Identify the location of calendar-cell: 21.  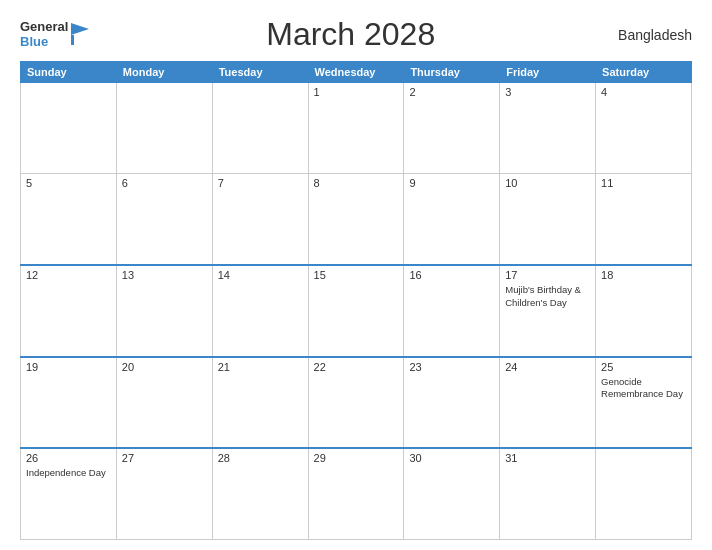
(260, 402).